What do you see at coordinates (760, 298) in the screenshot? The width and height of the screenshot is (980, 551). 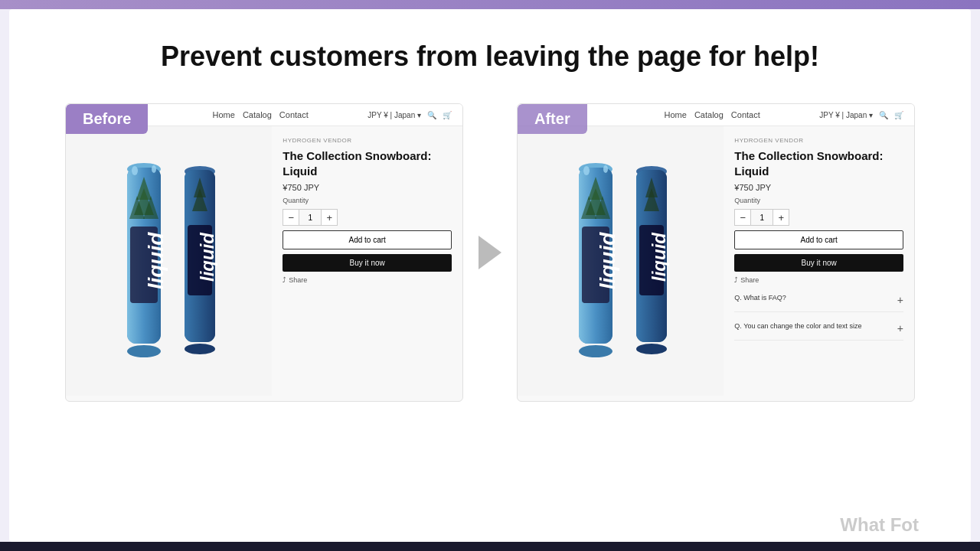 I see `faq-q1-text: Q. What is FAQ?` at bounding box center [760, 298].